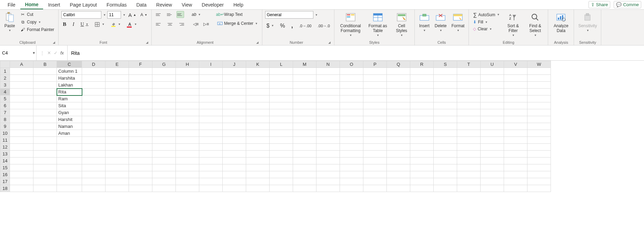 Image resolution: width=644 pixels, height=233 pixels. Describe the element at coordinates (211, 161) in the screenshot. I see `cell-I14` at that location.